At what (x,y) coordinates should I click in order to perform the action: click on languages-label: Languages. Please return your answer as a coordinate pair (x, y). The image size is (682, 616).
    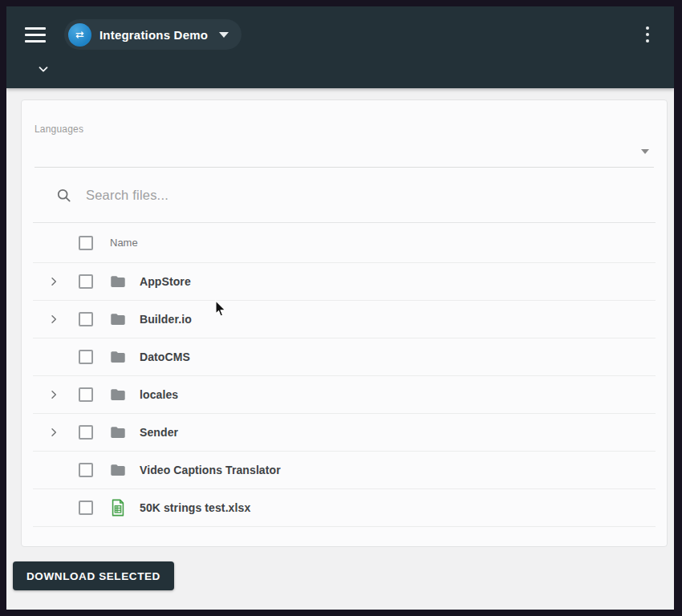
    Looking at the image, I should click on (344, 129).